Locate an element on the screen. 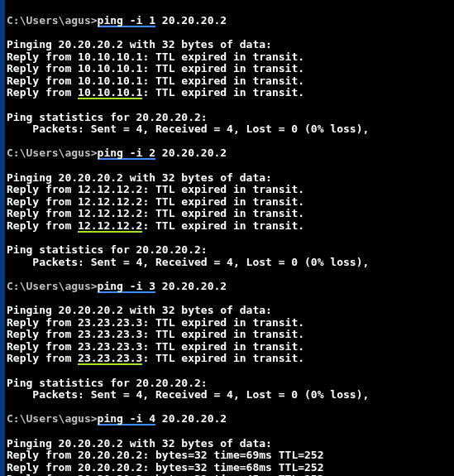 The width and height of the screenshot is (454, 476). prompt-line: C:\Users\agus>ping -i 4 20.20.20.2 is located at coordinates (117, 419).